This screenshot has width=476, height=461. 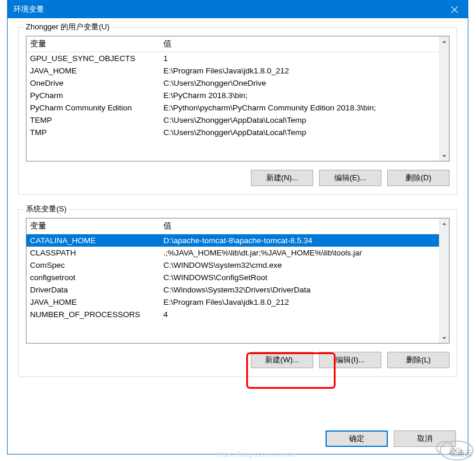 What do you see at coordinates (29, 9) in the screenshot?
I see `window-title: 环境变量` at bounding box center [29, 9].